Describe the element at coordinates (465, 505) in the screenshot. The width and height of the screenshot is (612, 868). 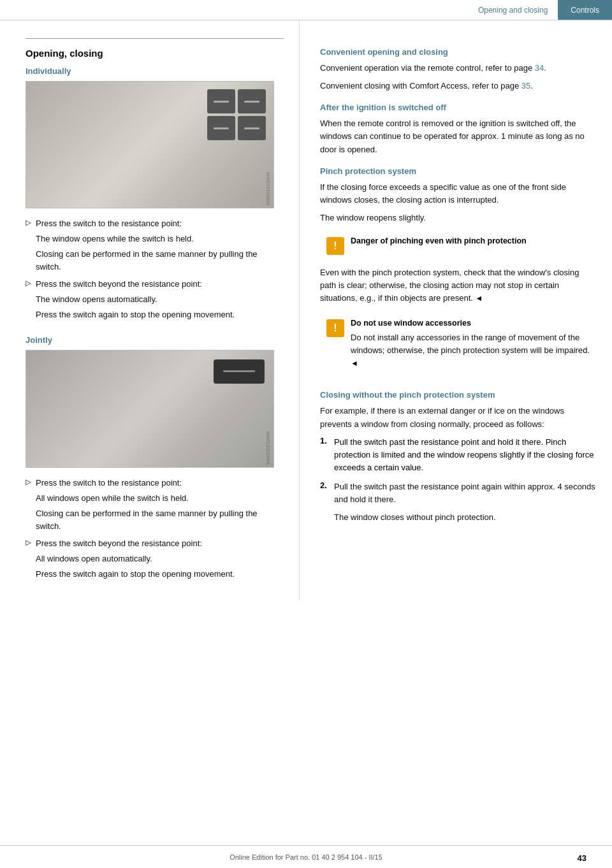
I see `step-2-content: Pull the switch past the resistance poin…` at that location.